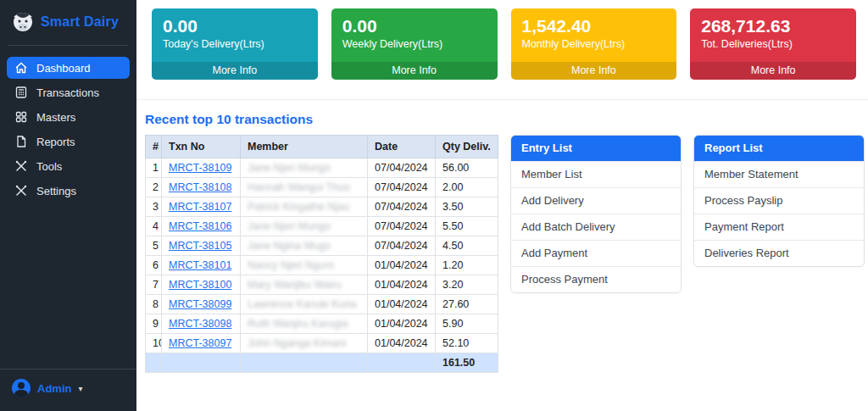  I want to click on entry-list-header: Entry List, so click(596, 148).